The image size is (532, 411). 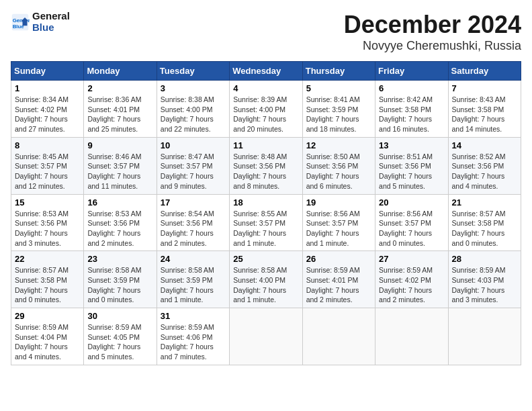 I want to click on calendar-cell: 17Sunrise: 8:54 AMSunset: 3:56 PMDayligh…, so click(x=193, y=223).